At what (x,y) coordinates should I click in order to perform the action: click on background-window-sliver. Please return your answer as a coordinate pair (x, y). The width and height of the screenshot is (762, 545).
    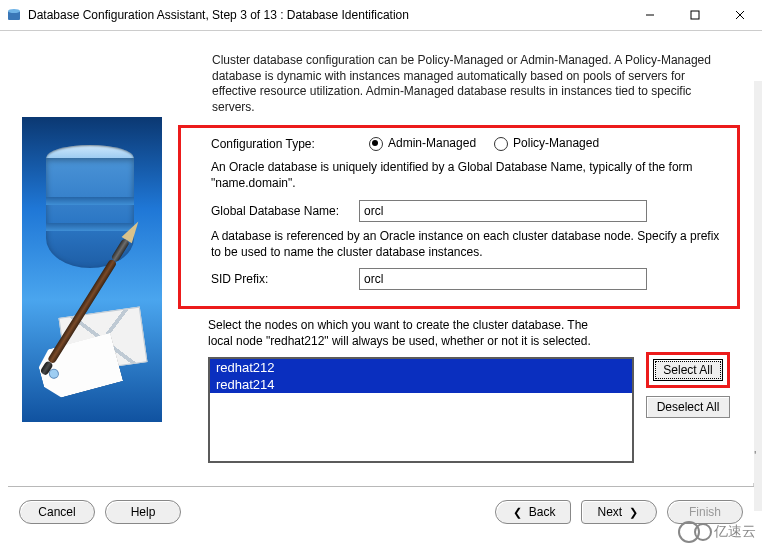
    Looking at the image, I should click on (758, 296).